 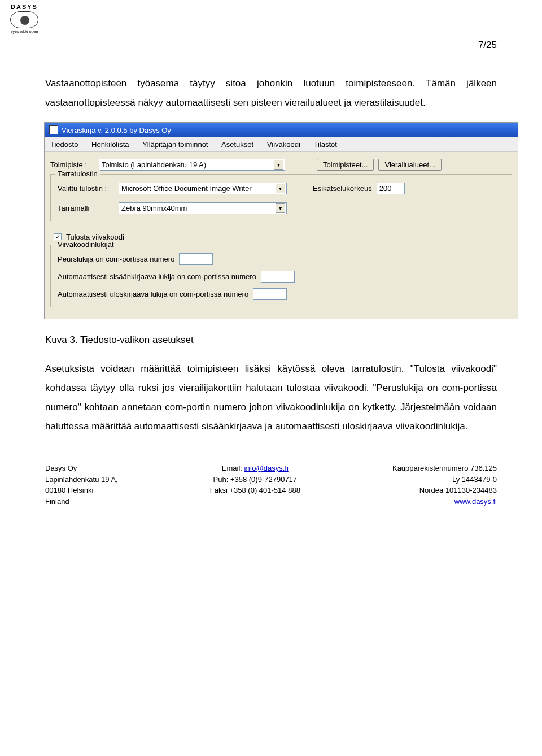 I want to click on page-number: 7/25, so click(x=271, y=32).